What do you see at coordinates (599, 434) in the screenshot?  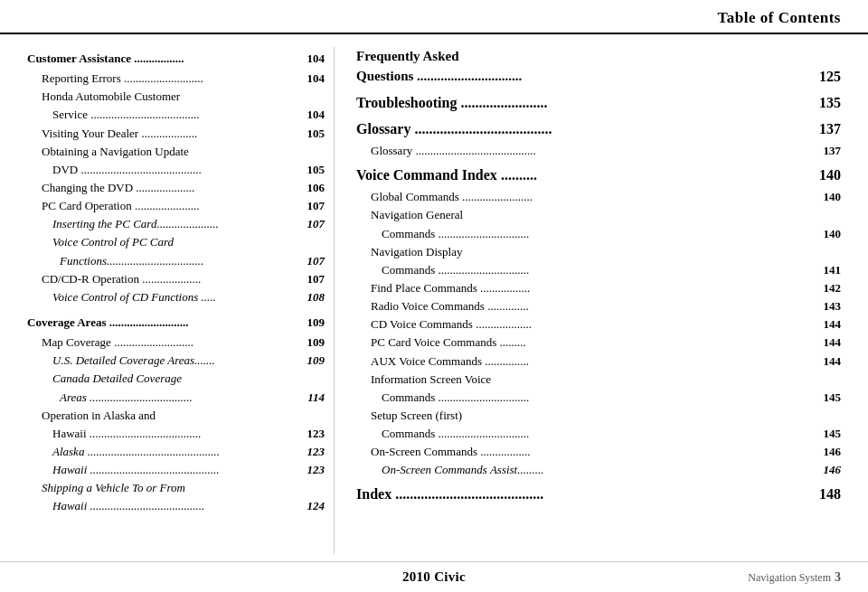 I see `toc-right-setup-cmds: Commands ...............................…` at bounding box center [599, 434].